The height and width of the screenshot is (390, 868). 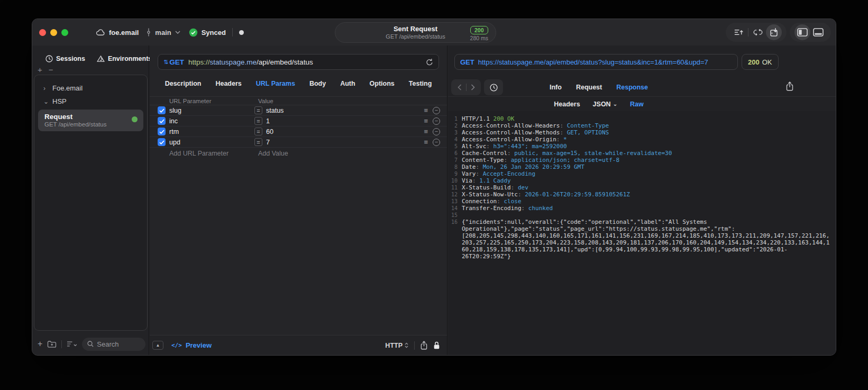 I want to click on import-response-button, so click(x=774, y=32).